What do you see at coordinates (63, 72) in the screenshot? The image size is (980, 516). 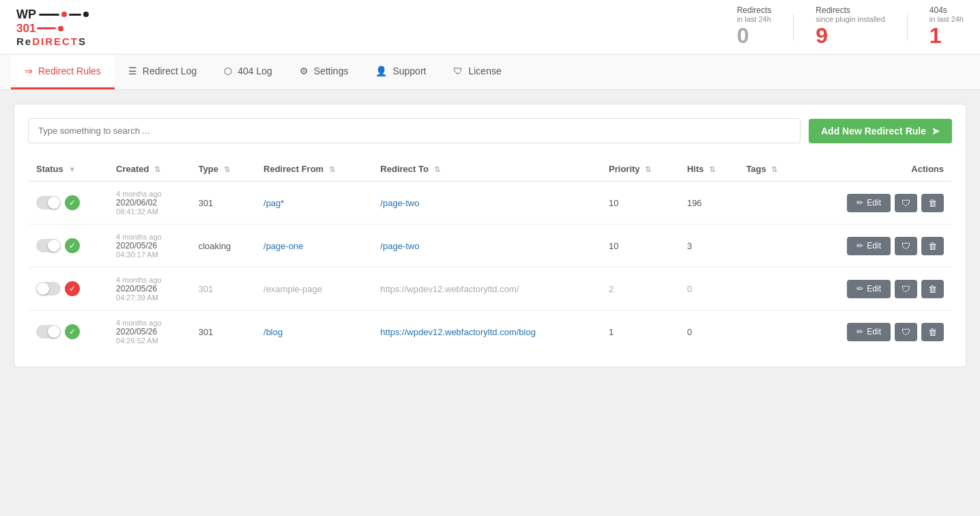 I see `tab-redirect-rules: ⇒ Redirect Rules` at bounding box center [63, 72].